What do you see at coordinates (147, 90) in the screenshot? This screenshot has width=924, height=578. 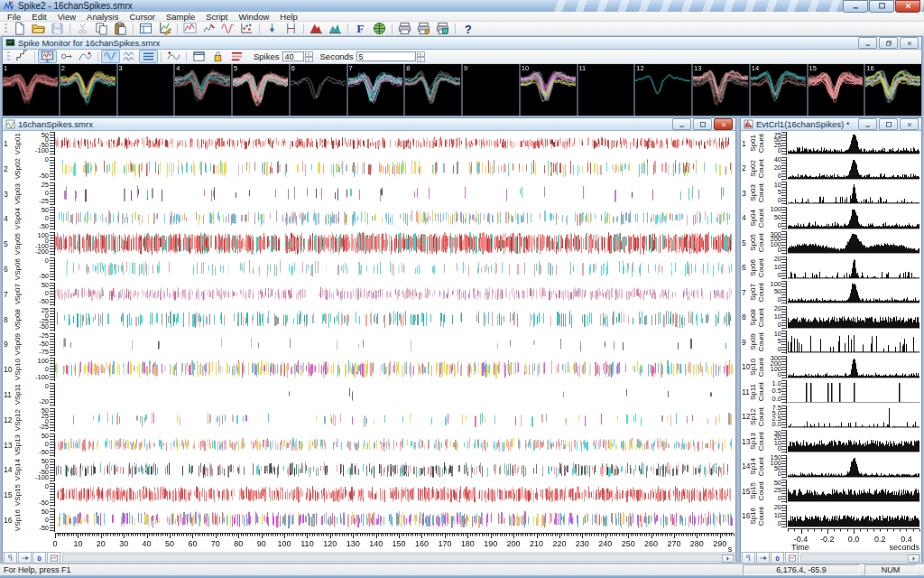 I see `spike-panel-3: 3` at bounding box center [147, 90].